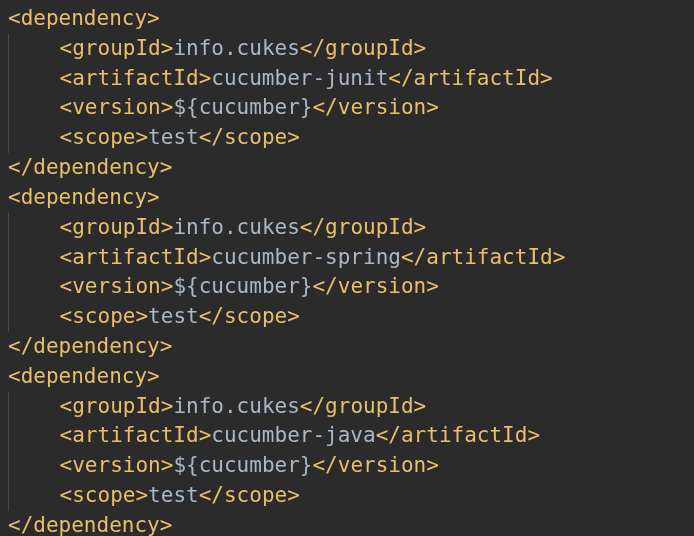  I want to click on xml-text: cucumber-junit, so click(300, 78).